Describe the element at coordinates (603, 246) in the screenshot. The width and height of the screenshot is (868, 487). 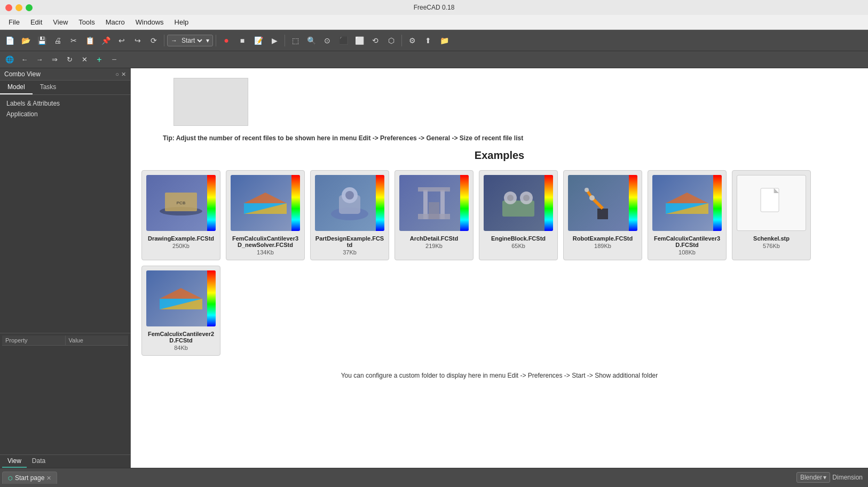
I see `file-size-5: 189Kb` at that location.